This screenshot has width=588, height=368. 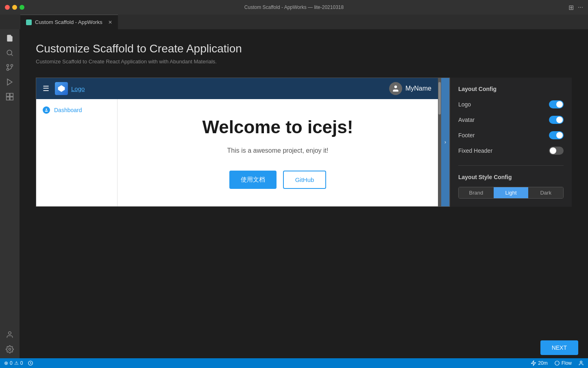 I want to click on dashboard-icon, so click(x=46, y=110).